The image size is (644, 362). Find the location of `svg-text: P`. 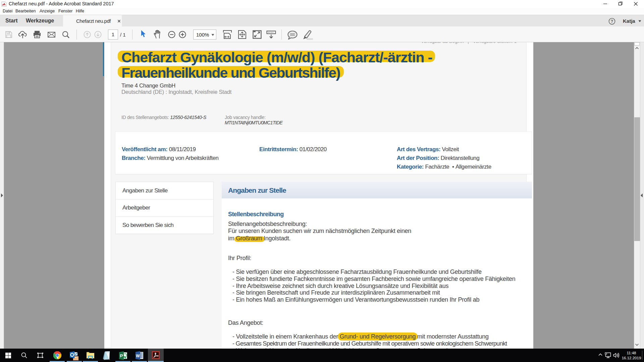

svg-text: P is located at coordinates (121, 356).